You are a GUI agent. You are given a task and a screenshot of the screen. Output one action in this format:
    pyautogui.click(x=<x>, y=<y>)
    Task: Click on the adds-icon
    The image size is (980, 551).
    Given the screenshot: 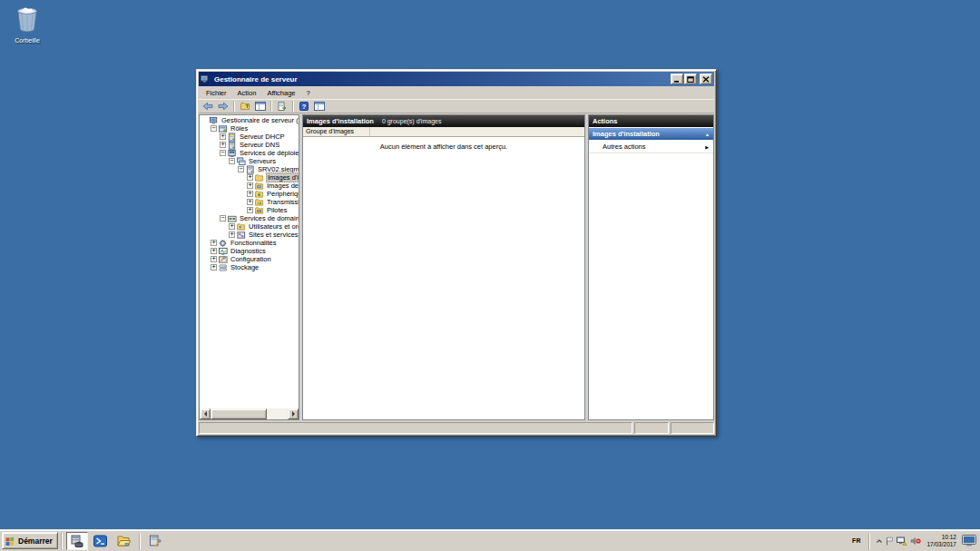 What is the action you would take?
    pyautogui.click(x=232, y=219)
    